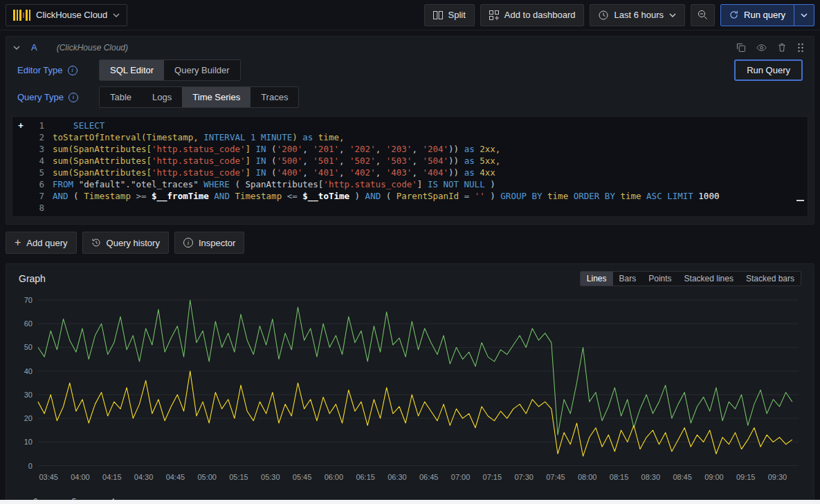 The height and width of the screenshot is (504, 820). Describe the element at coordinates (397, 477) in the screenshot. I see `svg-text: 06:30` at that location.